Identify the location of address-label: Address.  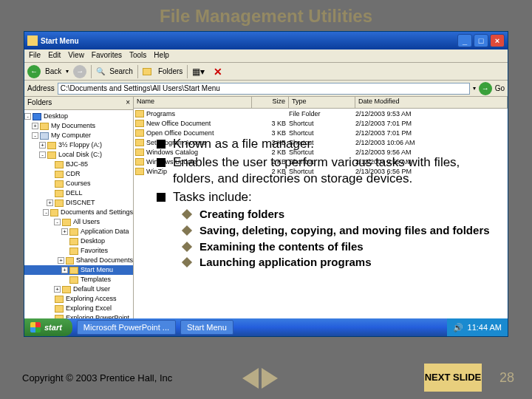
(41, 89).